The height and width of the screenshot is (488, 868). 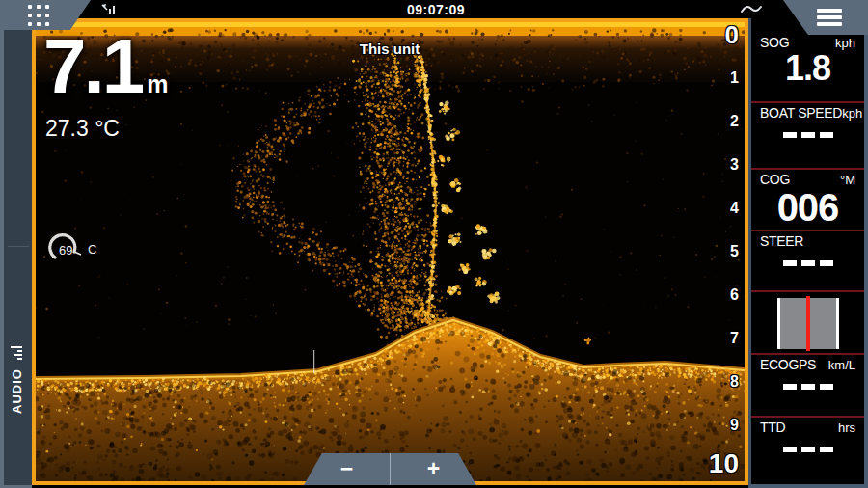 I want to click on instrument-label: BOAT SPEED, so click(x=800, y=113).